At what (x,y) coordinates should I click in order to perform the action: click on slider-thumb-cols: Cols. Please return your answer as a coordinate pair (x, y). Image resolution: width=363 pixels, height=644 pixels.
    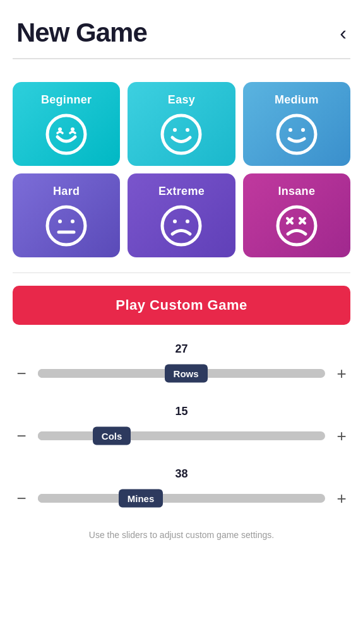
    Looking at the image, I should click on (112, 436).